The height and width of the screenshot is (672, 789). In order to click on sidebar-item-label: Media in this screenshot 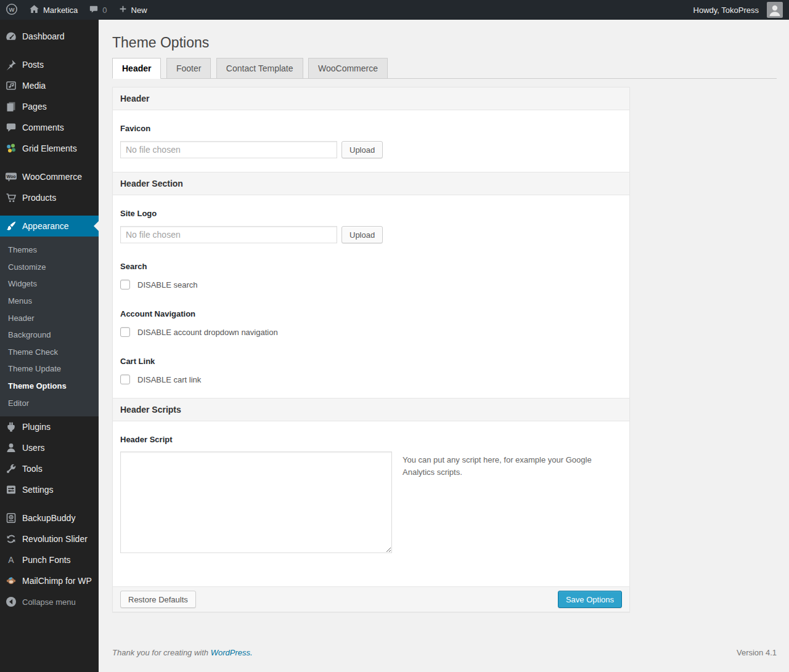, I will do `click(34, 86)`.